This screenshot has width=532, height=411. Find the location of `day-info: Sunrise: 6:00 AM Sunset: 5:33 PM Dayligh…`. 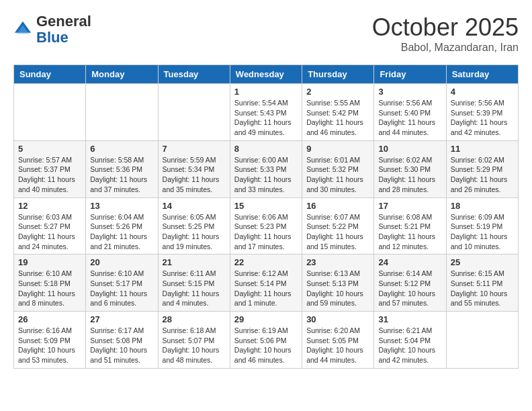

day-info: Sunrise: 6:00 AM Sunset: 5:33 PM Dayligh… is located at coordinates (266, 175).